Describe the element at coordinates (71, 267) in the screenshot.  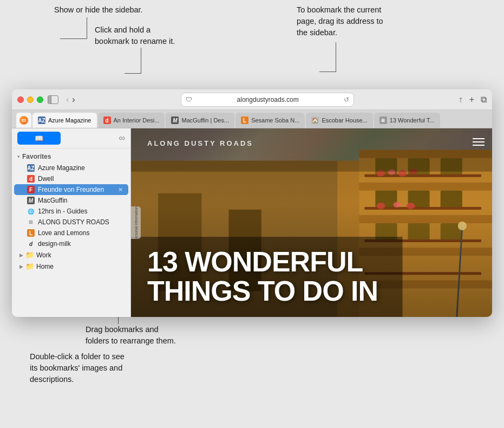
I see `folder-item-home: ▶ 📁 Home` at that location.